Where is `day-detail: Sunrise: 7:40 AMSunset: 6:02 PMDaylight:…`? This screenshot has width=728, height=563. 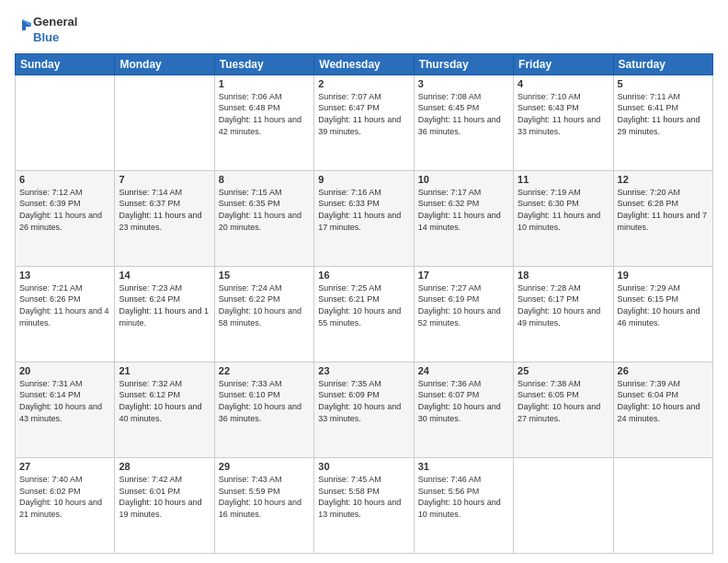
day-detail: Sunrise: 7:40 AMSunset: 6:02 PMDaylight:… is located at coordinates (64, 497).